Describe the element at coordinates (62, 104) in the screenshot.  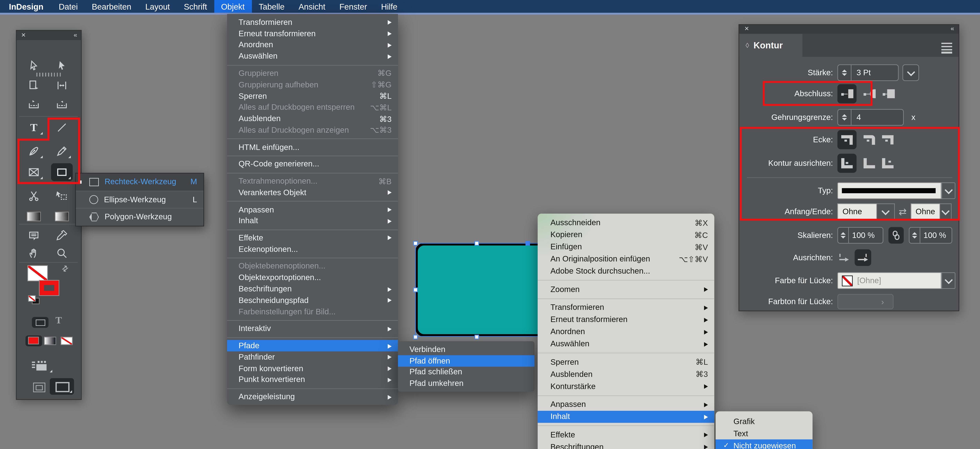
I see `content-placer-tool` at that location.